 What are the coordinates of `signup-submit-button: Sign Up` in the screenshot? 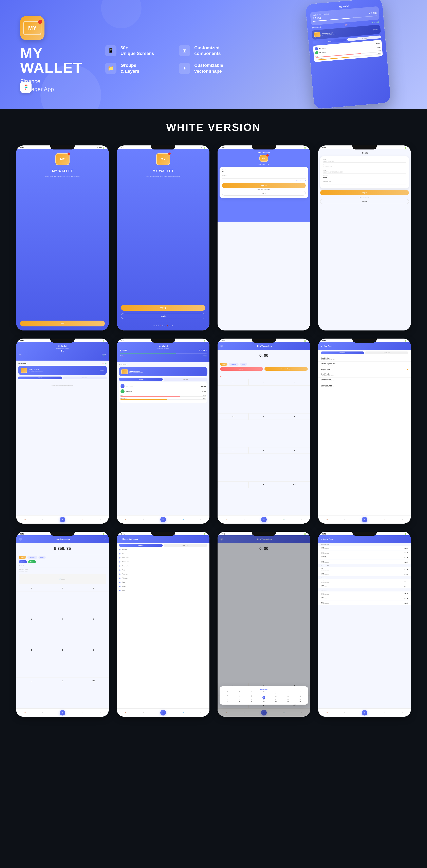 It's located at (264, 185).